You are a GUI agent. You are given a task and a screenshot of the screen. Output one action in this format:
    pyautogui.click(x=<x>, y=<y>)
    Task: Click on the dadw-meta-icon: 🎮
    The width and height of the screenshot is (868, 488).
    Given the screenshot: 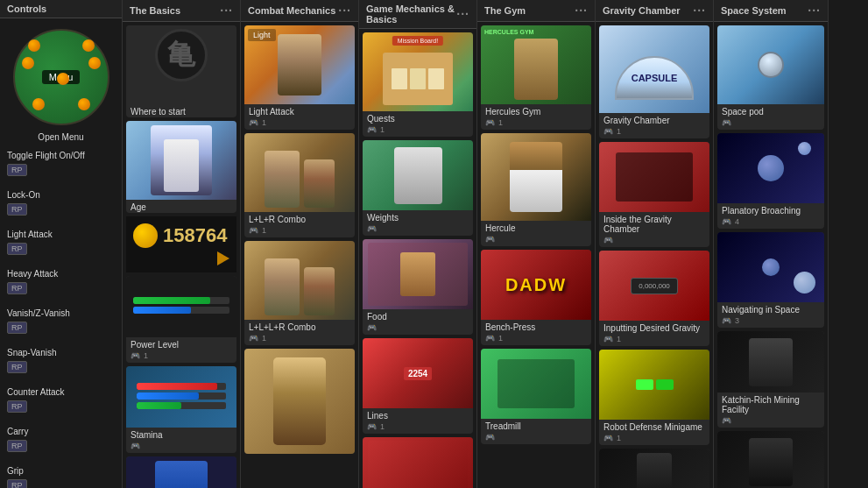 What is the action you would take?
    pyautogui.click(x=490, y=338)
    